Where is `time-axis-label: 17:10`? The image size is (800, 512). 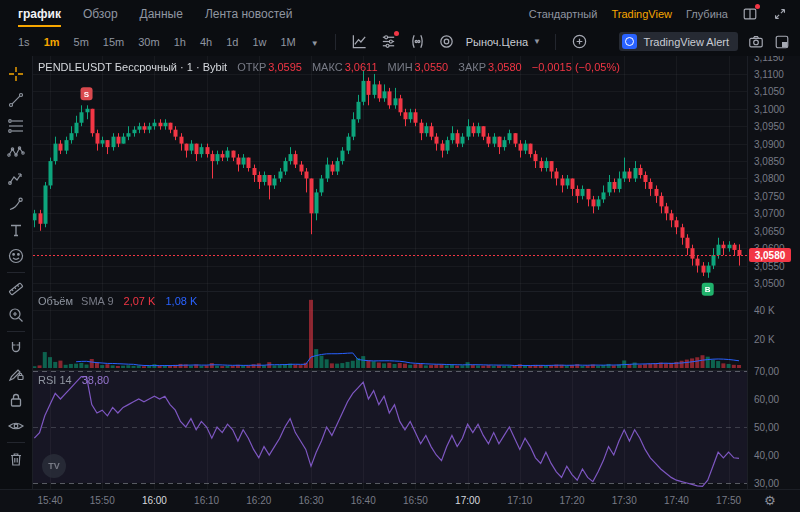
time-axis-label: 17:10 is located at coordinates (520, 500).